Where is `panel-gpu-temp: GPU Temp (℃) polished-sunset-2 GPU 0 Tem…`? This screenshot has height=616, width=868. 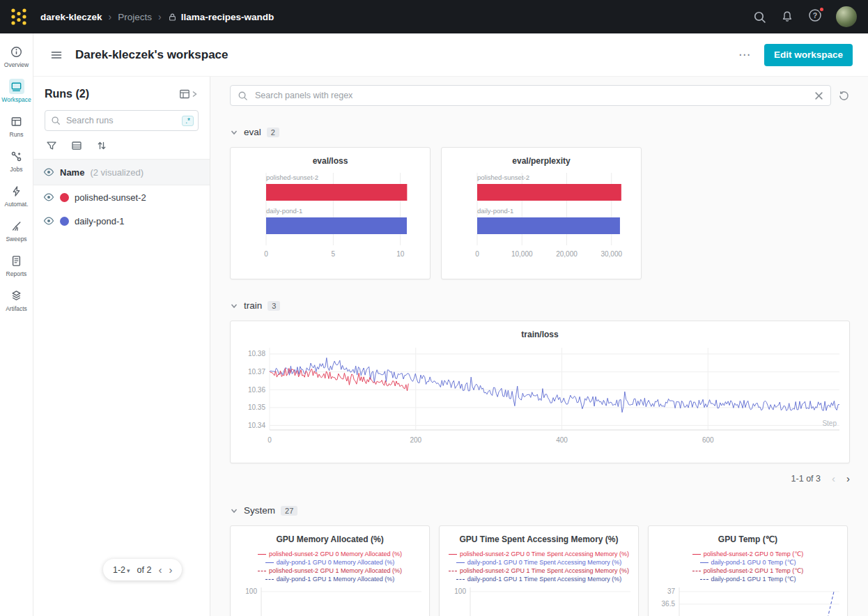
panel-gpu-temp: GPU Temp (℃) polished-sunset-2 GPU 0 Tem… is located at coordinates (748, 571).